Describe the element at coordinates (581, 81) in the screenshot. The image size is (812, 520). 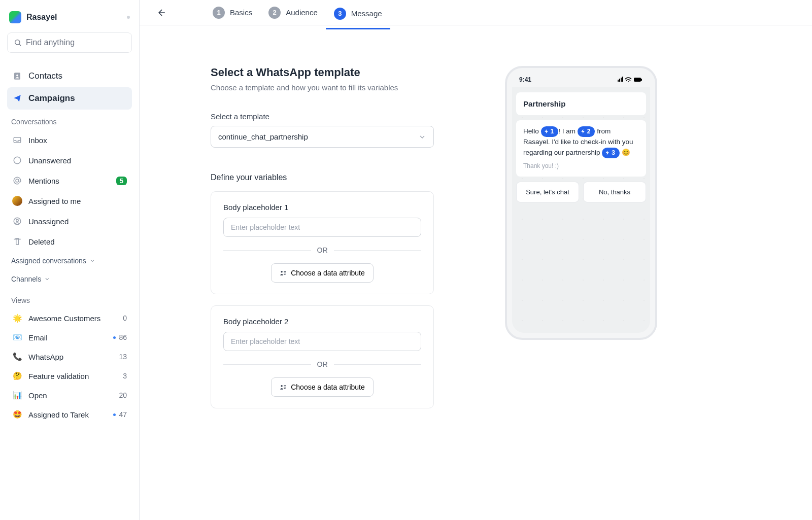
I see `phone-statusbar: 9:41` at that location.